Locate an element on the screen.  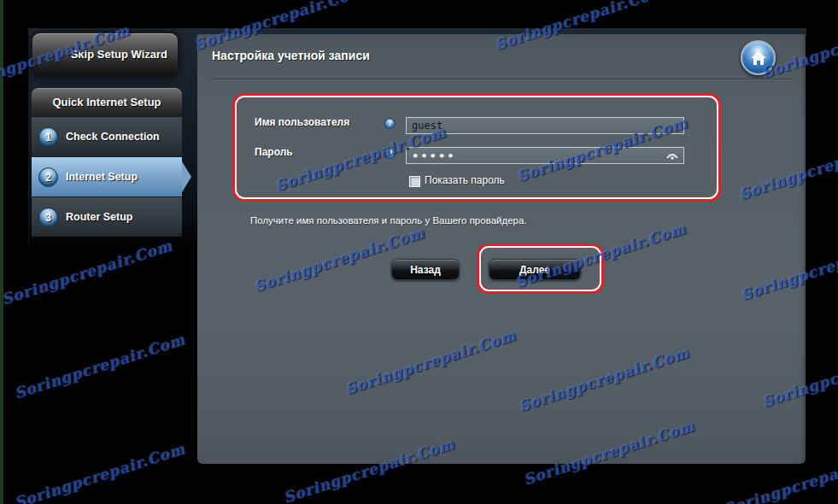
password-help-icon: ? is located at coordinates (390, 154).